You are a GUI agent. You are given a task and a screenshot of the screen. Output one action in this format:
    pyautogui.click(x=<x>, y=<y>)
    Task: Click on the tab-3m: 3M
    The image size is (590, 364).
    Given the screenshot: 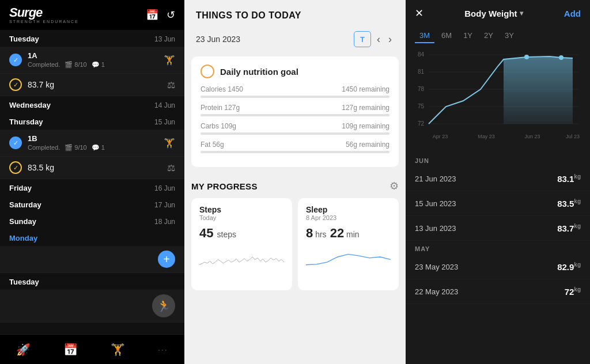 What is the action you would take?
    pyautogui.click(x=425, y=36)
    